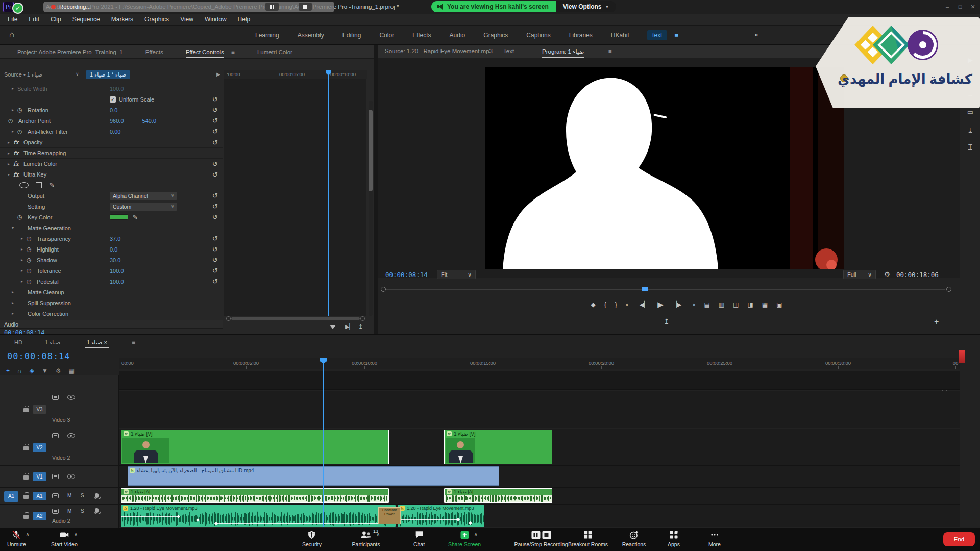  What do you see at coordinates (605, 305) in the screenshot?
I see `mark-in-icon: {` at bounding box center [605, 305].